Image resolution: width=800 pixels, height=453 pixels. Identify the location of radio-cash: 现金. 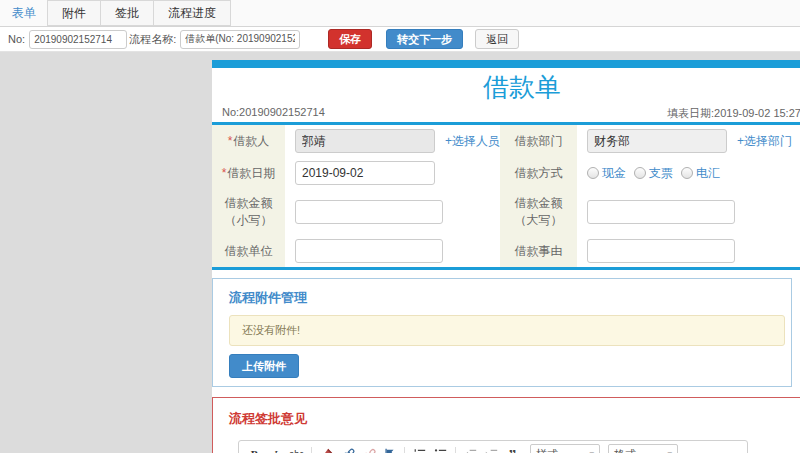
(606, 174).